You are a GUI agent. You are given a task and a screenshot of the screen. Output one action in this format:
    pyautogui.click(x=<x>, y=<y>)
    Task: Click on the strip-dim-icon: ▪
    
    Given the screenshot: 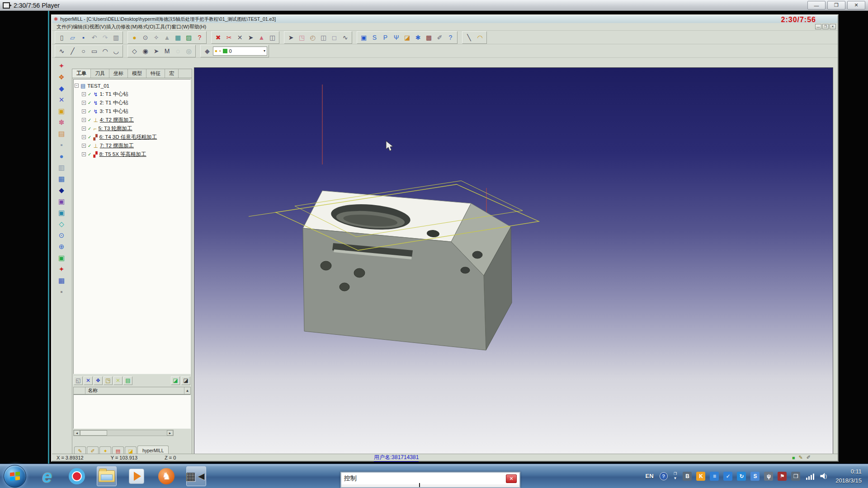 What is the action you would take?
    pyautogui.click(x=61, y=145)
    